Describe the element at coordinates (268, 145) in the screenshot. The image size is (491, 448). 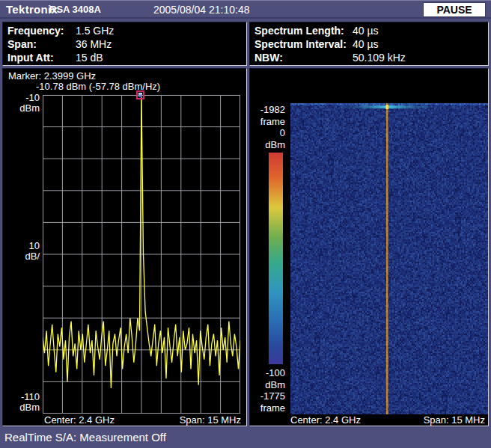
I see `scale-max-unit: dBm` at that location.